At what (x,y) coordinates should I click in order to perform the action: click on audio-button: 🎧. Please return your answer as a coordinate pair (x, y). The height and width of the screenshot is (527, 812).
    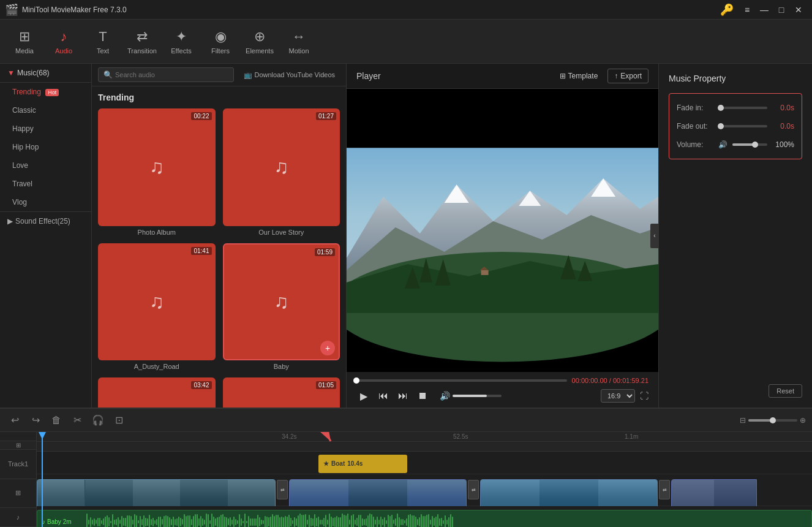
    Looking at the image, I should click on (98, 420).